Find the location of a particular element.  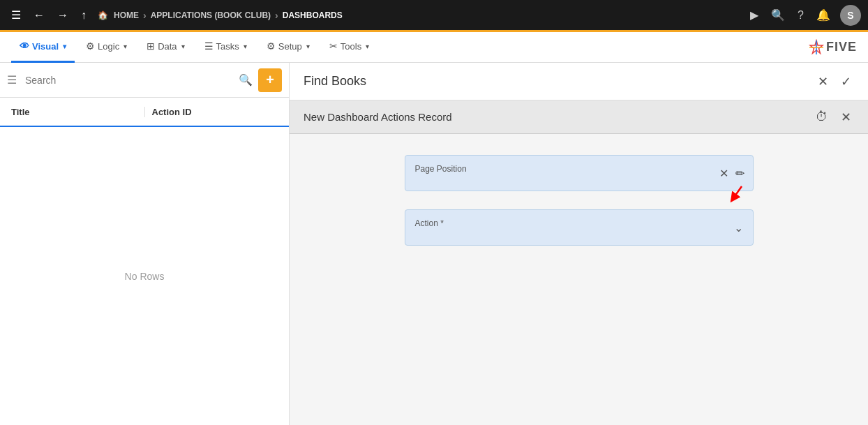

breadcrumb: 🏠 HOME › APPLICATIONS (BOOK CLUB) › DASH… is located at coordinates (220, 15).